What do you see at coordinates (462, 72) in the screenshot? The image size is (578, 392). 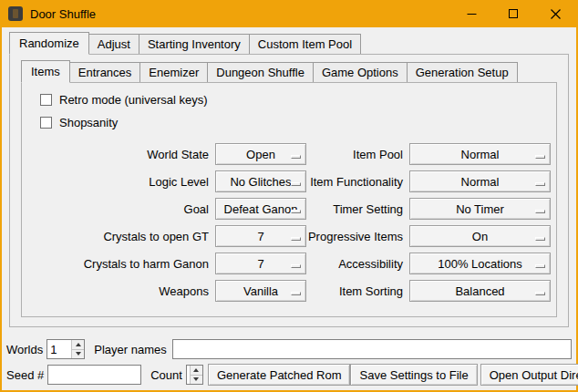 I see `tab-generation-setup: Generation Setup` at bounding box center [462, 72].